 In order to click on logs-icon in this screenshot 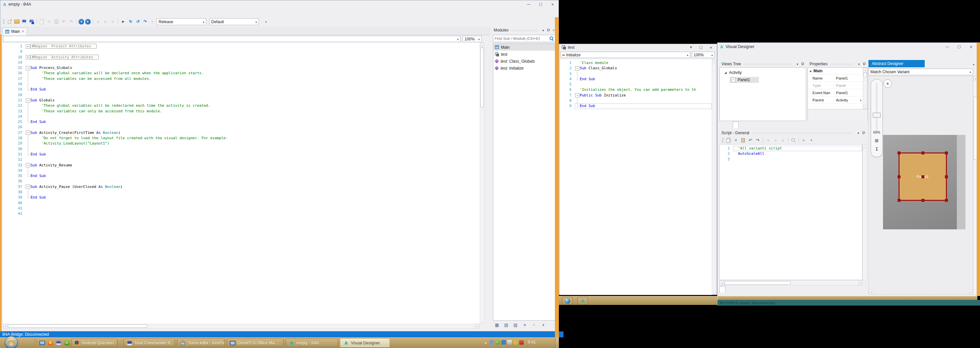, I will do `click(525, 325)`.